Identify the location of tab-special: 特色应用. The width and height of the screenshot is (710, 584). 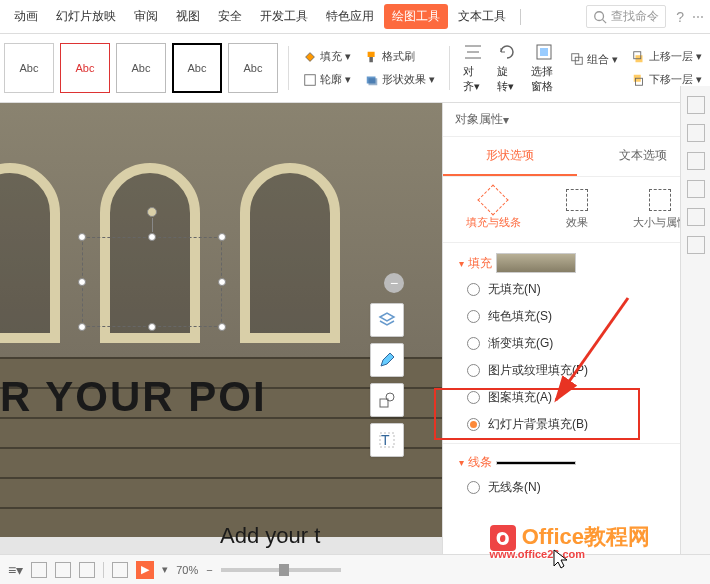
(350, 16).